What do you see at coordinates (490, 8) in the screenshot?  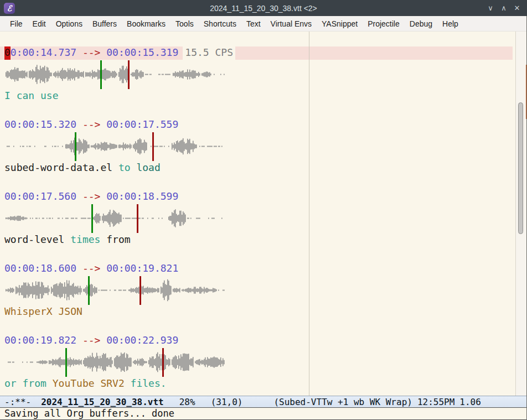 I see `minimize-button: ∨` at bounding box center [490, 8].